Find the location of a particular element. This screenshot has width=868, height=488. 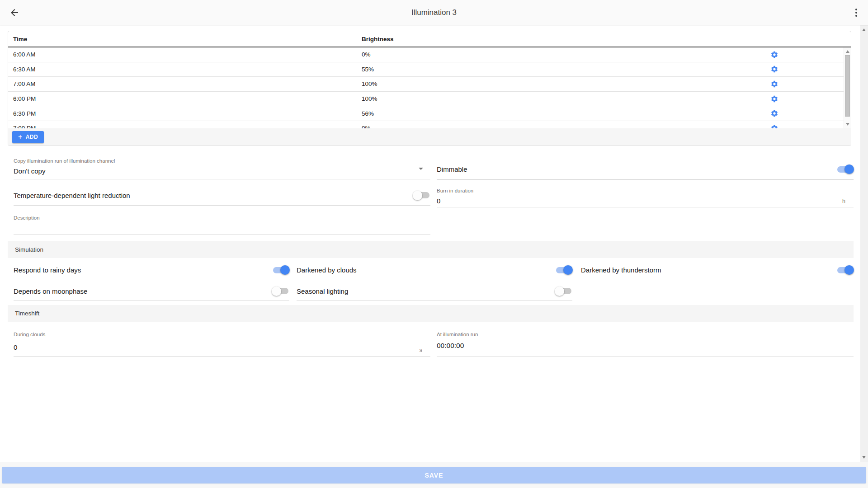

arrow-left-icon is located at coordinates (14, 13).